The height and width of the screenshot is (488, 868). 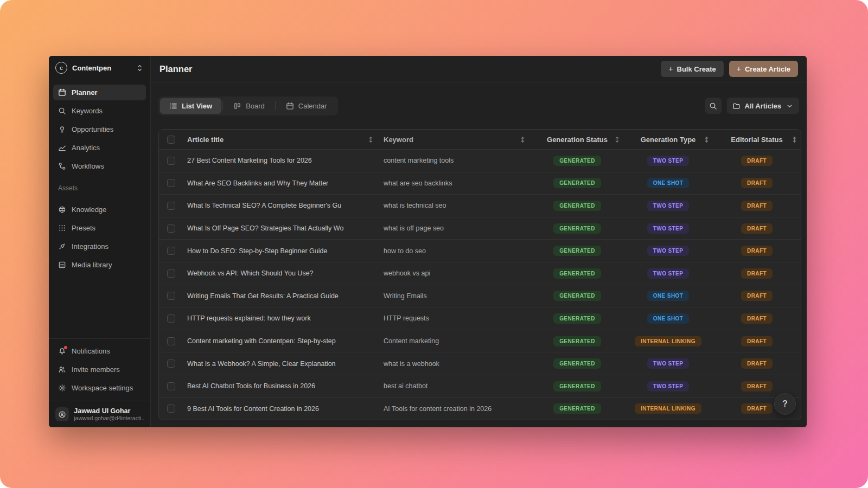 What do you see at coordinates (100, 166) in the screenshot?
I see `sidebar-item-workflows: Workflows` at bounding box center [100, 166].